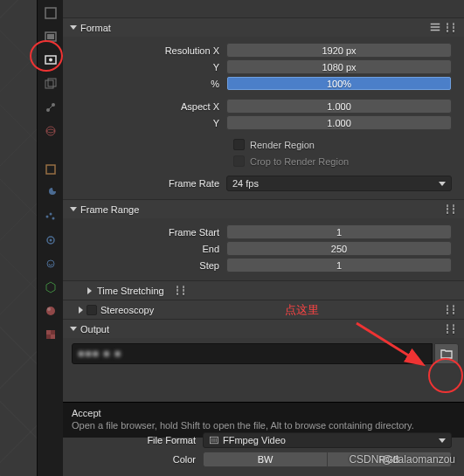 The image size is (464, 476). What do you see at coordinates (51, 335) in the screenshot?
I see `texture-icon` at bounding box center [51, 335].